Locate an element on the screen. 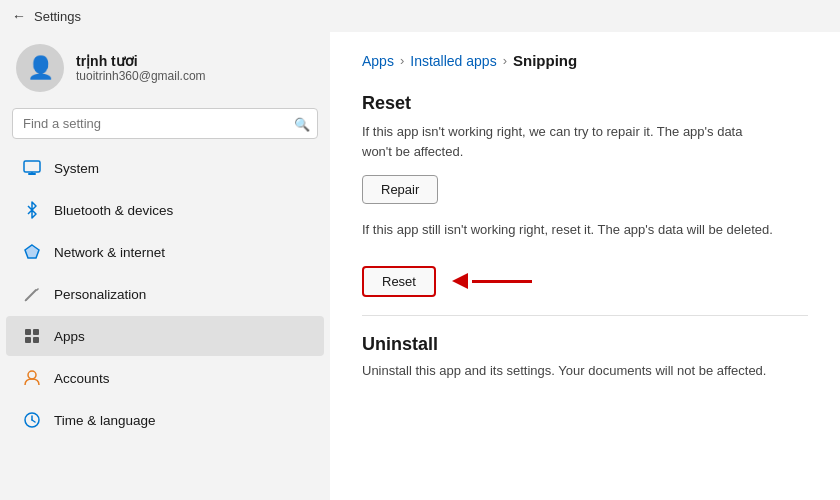 The width and height of the screenshot is (840, 500). sidebar-item-system: System is located at coordinates (165, 168).